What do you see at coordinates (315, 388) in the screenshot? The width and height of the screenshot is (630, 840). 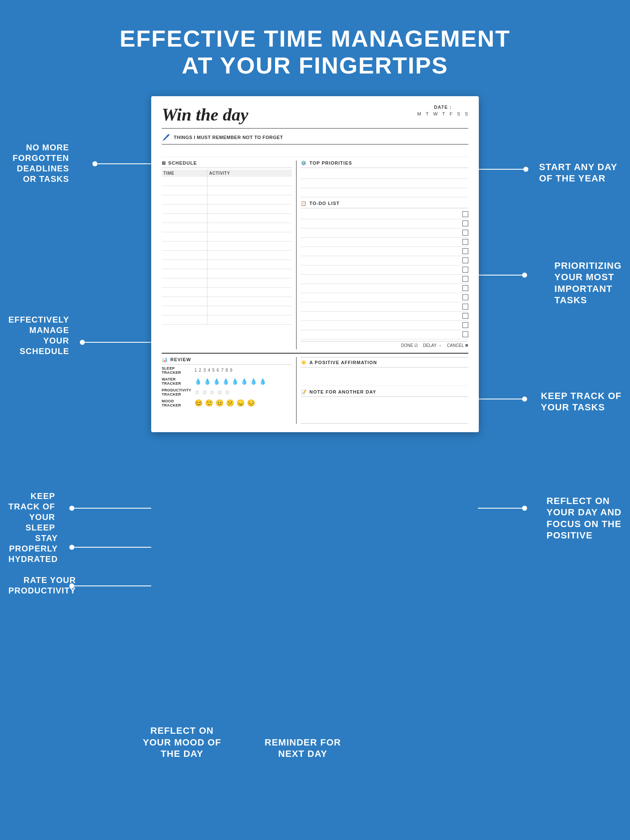 I see `review-section: 📊 REVIEW SLEEP TRACKER 123 456 789` at bounding box center [315, 388].